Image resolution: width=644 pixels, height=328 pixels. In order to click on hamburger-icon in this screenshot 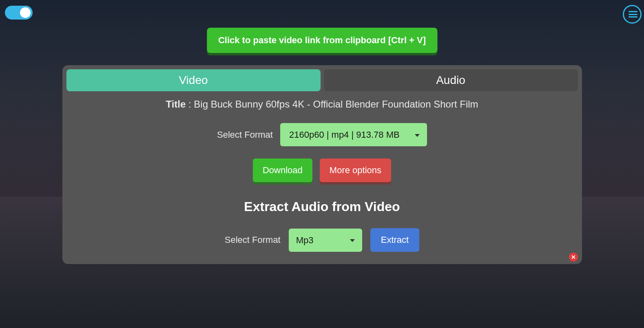, I will do `click(633, 14)`.